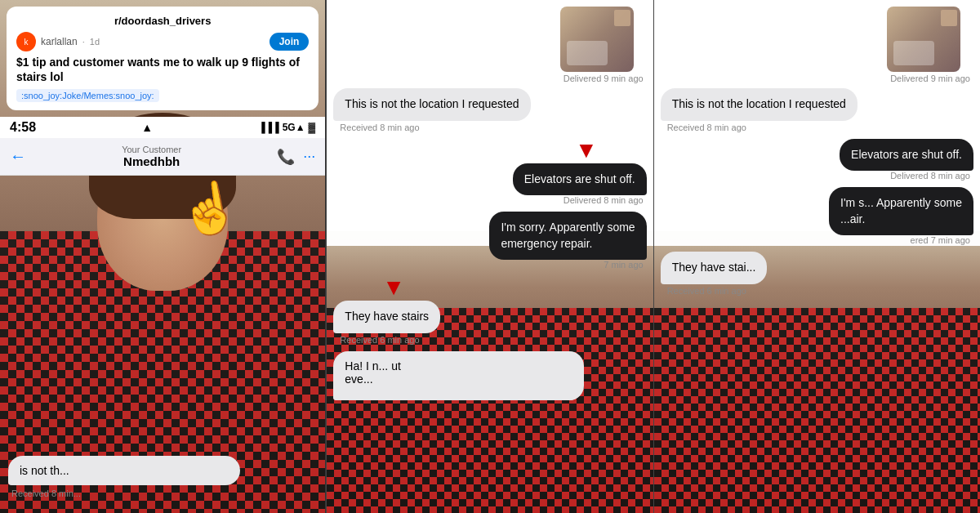  Describe the element at coordinates (760, 105) in the screenshot. I see `bubble-received-3-1: This is not the location I requested` at that location.